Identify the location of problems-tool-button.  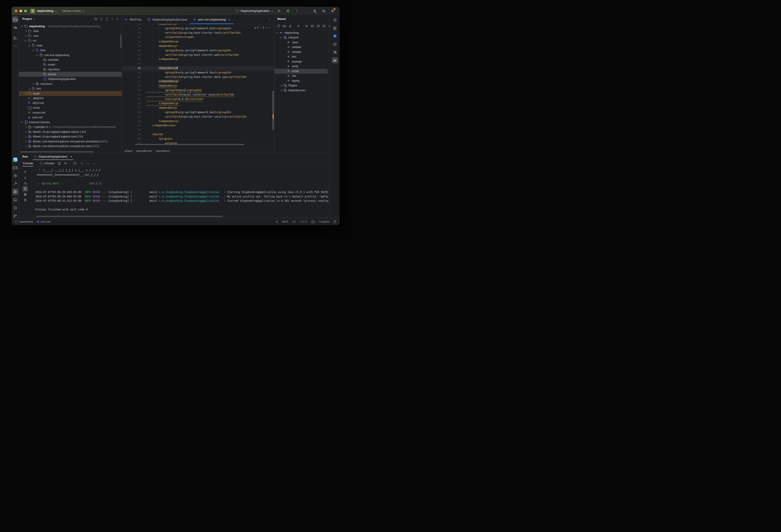
(15, 208).